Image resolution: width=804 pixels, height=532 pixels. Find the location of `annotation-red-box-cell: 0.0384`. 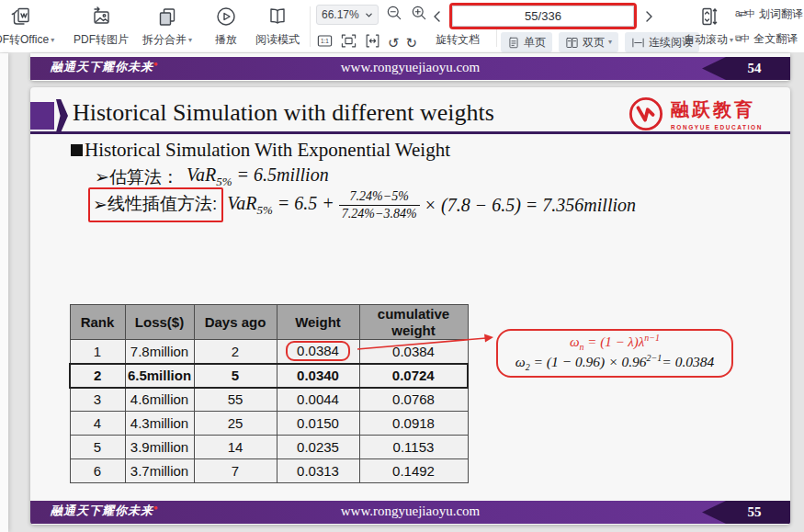

annotation-red-box-cell: 0.0384 is located at coordinates (318, 351).